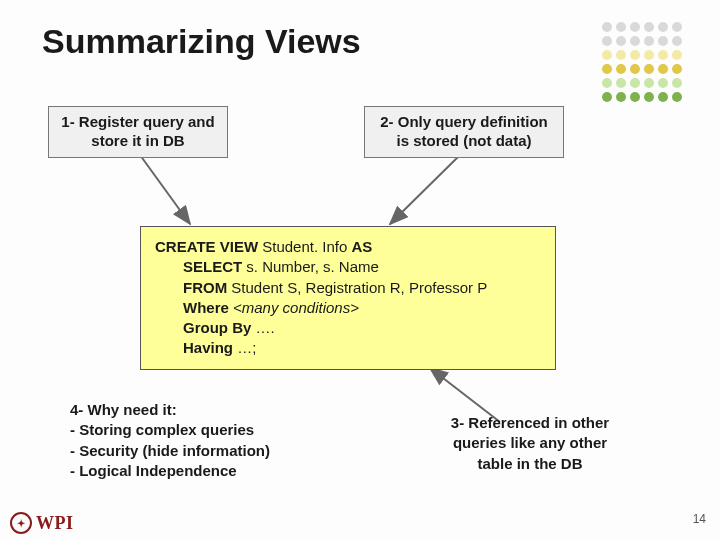  I want to click on callout-2-line1: 2- Only query definition, so click(464, 122).